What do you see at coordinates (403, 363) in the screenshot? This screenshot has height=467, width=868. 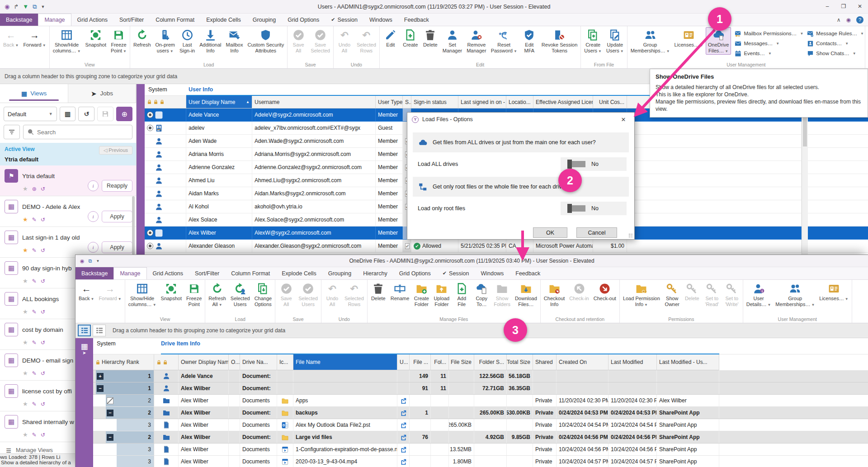 I see `column-header-u: U...` at bounding box center [403, 363].